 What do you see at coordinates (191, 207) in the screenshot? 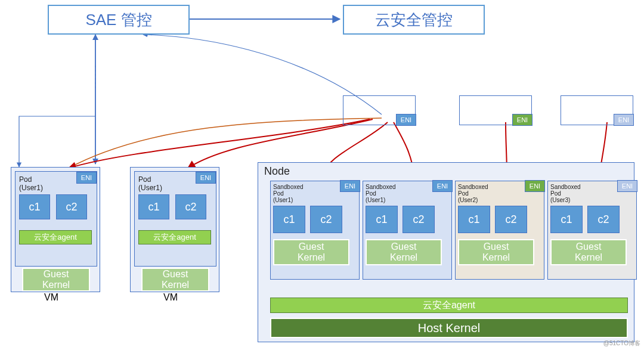
I see `vm2-c2: c2` at bounding box center [191, 207].